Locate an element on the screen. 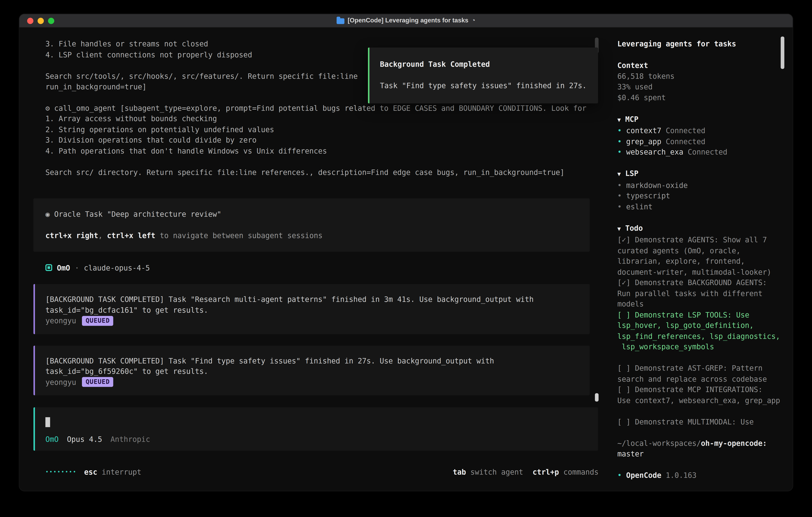  lsp-name: typescript is located at coordinates (648, 196).